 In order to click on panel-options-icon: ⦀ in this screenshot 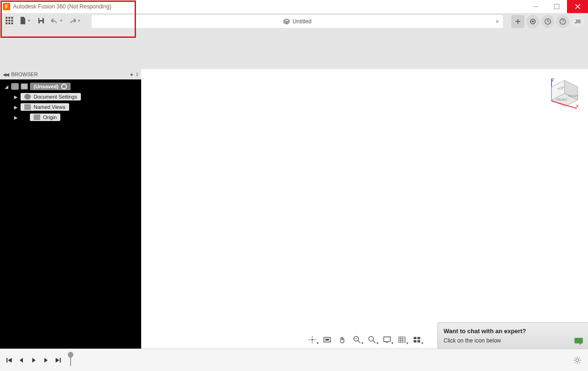, I will do `click(137, 75)`.